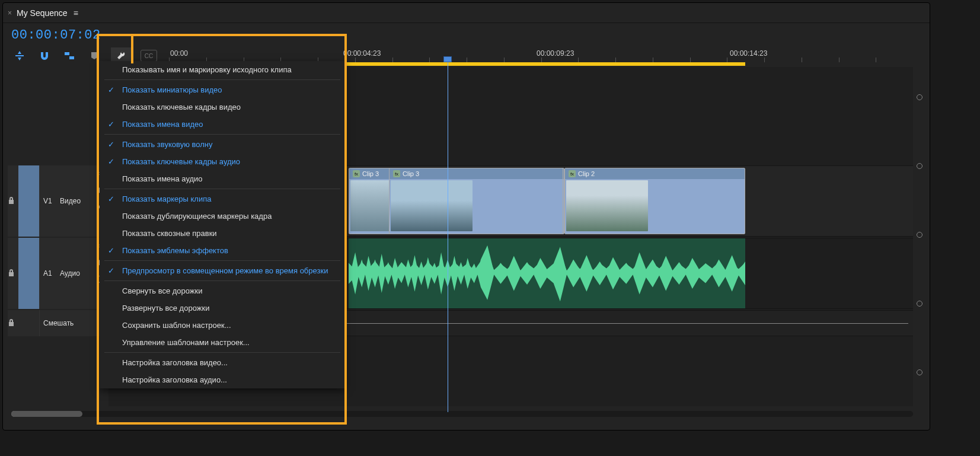  I want to click on video-clip: fx Clip 2, so click(655, 201).